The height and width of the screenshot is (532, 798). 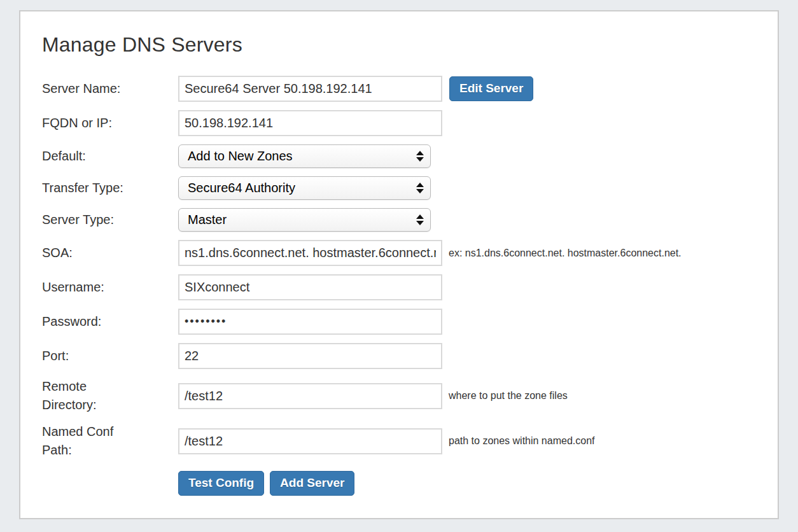 What do you see at coordinates (399, 89) in the screenshot?
I see `server-name-row: Server Name: Edit Server` at bounding box center [399, 89].